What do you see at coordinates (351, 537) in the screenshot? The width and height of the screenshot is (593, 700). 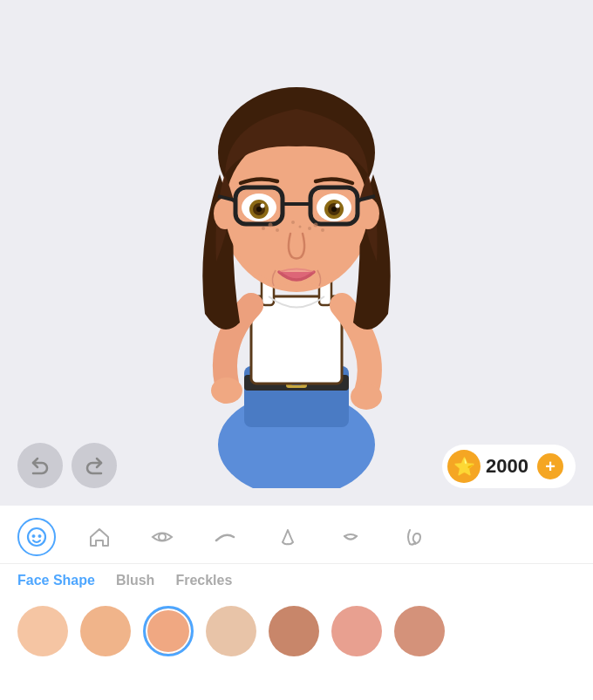 I see `category-icon-mouth` at bounding box center [351, 537].